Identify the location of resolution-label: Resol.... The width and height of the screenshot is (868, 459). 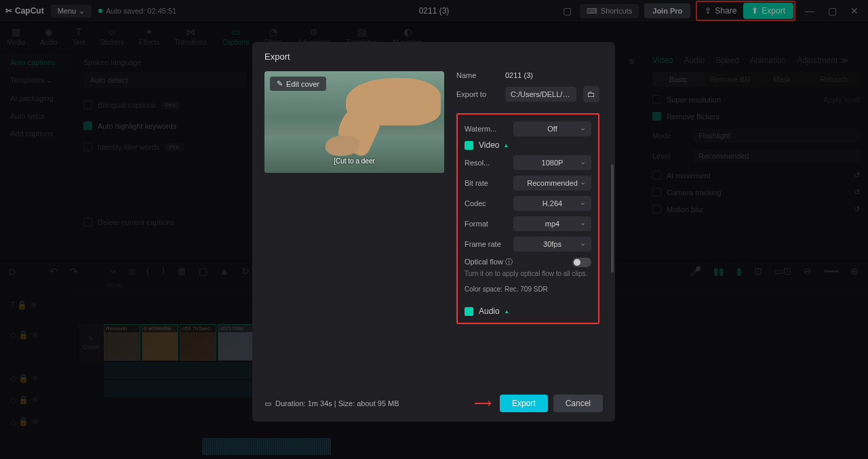
(486, 163).